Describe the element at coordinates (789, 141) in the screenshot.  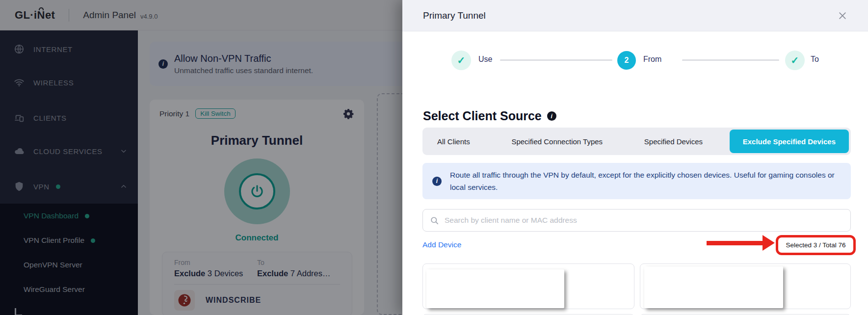
I see `tab-exclude-specified-devices: Exclude Specified Devices` at that location.